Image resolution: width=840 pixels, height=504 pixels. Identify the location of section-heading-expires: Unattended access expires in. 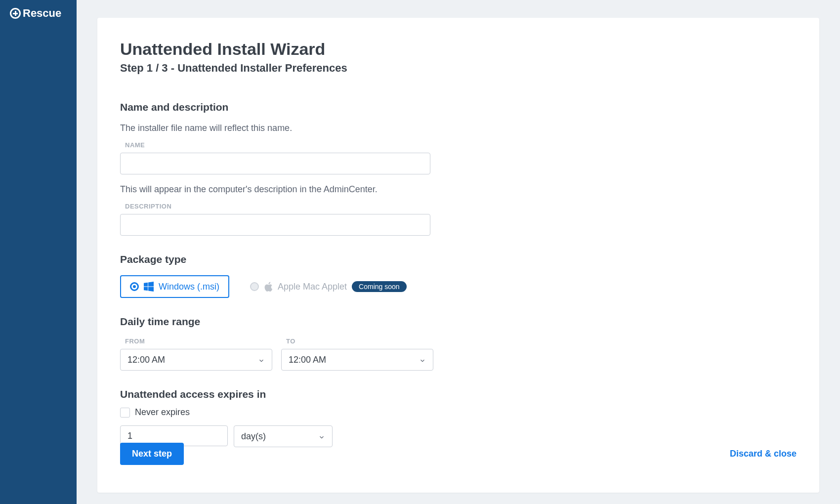
(459, 394).